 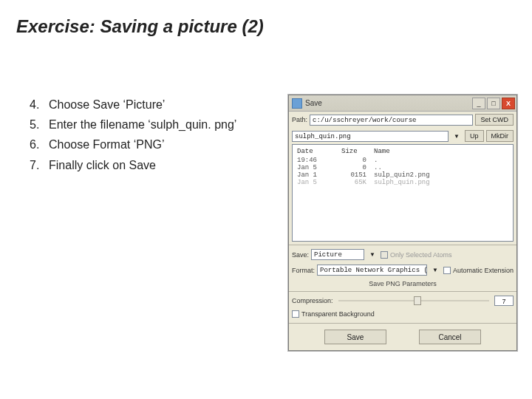 What do you see at coordinates (384, 255) in the screenshot?
I see `only-selected-checkbox` at bounding box center [384, 255].